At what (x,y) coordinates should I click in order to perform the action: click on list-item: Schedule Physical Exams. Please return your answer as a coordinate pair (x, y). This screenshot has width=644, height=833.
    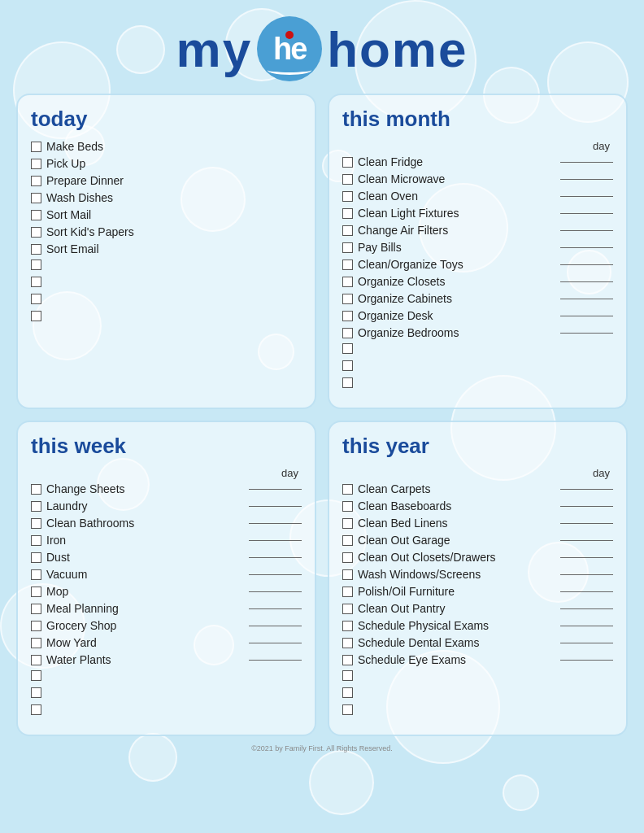
    Looking at the image, I should click on (478, 626).